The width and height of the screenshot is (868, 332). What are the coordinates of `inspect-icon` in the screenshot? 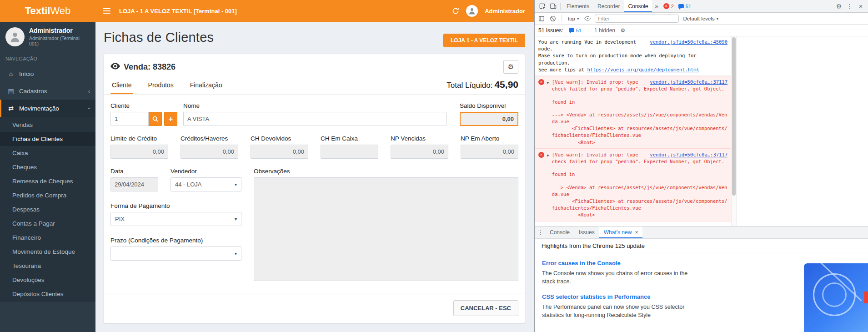 It's located at (542, 6).